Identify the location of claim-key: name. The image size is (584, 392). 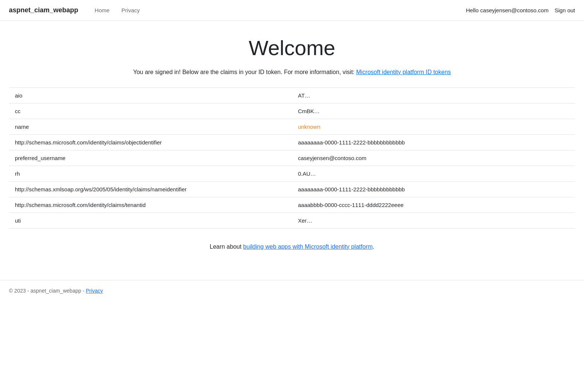
(150, 127).